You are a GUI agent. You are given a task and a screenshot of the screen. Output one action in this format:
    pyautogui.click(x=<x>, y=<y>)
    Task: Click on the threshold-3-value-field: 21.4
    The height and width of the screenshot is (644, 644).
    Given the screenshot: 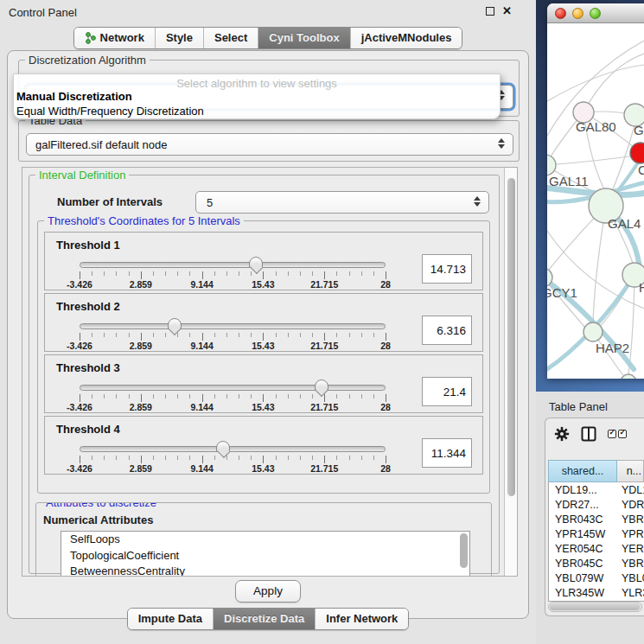 What is the action you would take?
    pyautogui.click(x=447, y=392)
    